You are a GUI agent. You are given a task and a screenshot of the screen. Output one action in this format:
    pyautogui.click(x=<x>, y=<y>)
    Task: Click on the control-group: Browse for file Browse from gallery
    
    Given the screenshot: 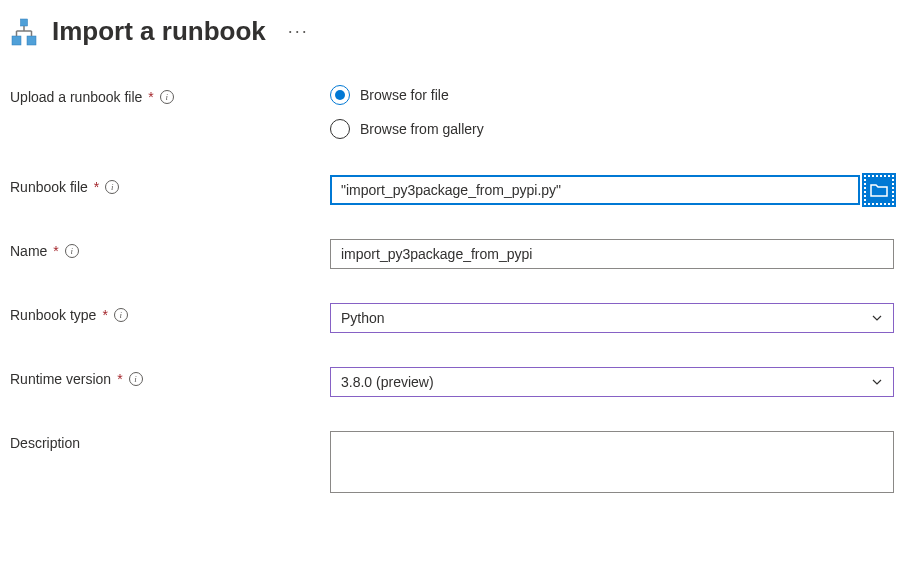 What is the action you would take?
    pyautogui.click(x=612, y=112)
    